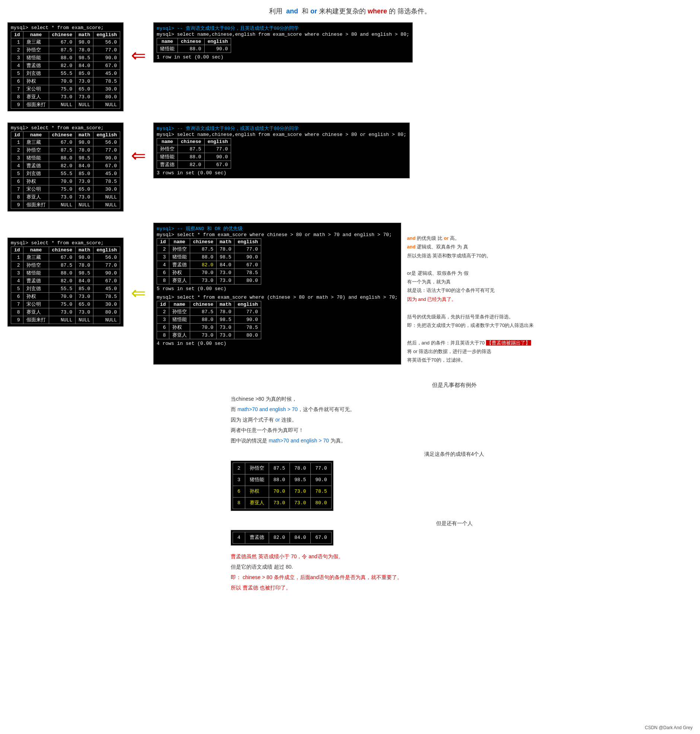 The height and width of the screenshot is (734, 700). What do you see at coordinates (281, 134) in the screenshot?
I see `section2-cmd: mysql> select name,chinese,english from …` at bounding box center [281, 134].